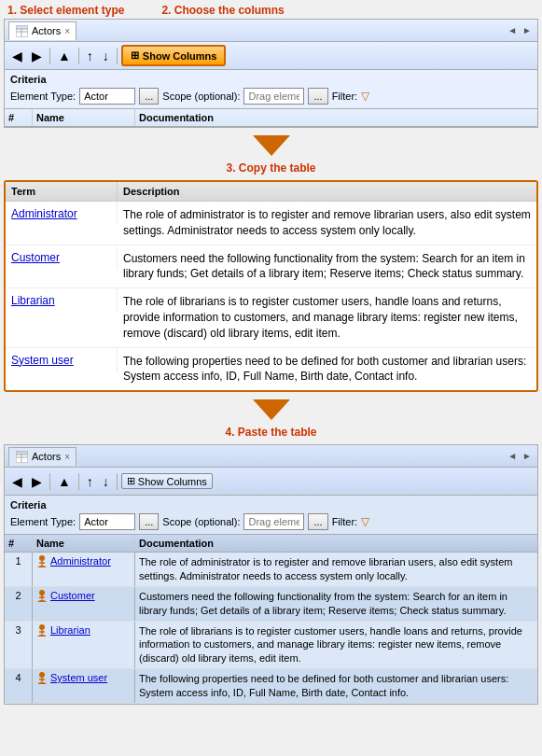 The width and height of the screenshot is (542, 756). What do you see at coordinates (71, 630) in the screenshot?
I see `actor-name-link: Librarian` at bounding box center [71, 630].